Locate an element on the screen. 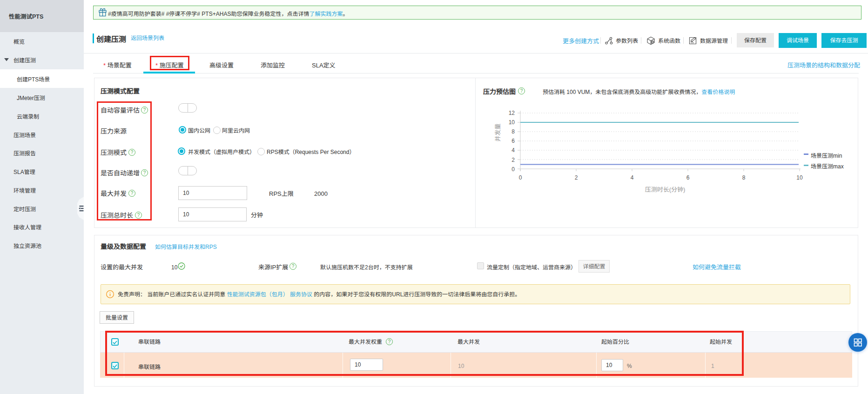 The height and width of the screenshot is (394, 868). svg-text: 12 is located at coordinates (512, 113).